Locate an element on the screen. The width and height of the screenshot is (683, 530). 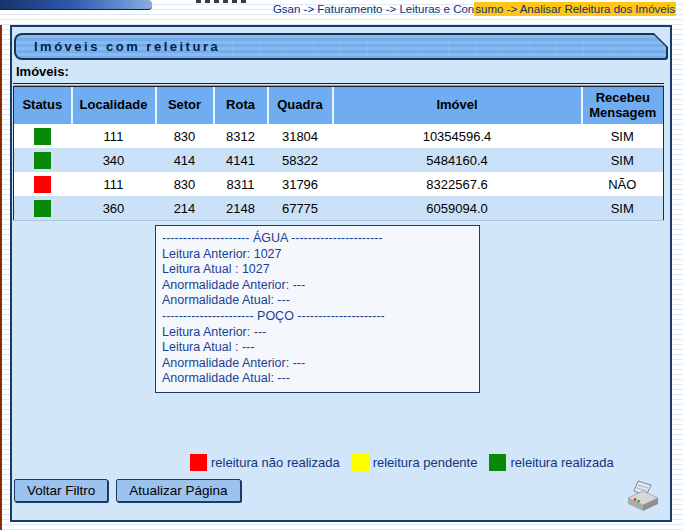
cell-rota: 8311 is located at coordinates (241, 184).